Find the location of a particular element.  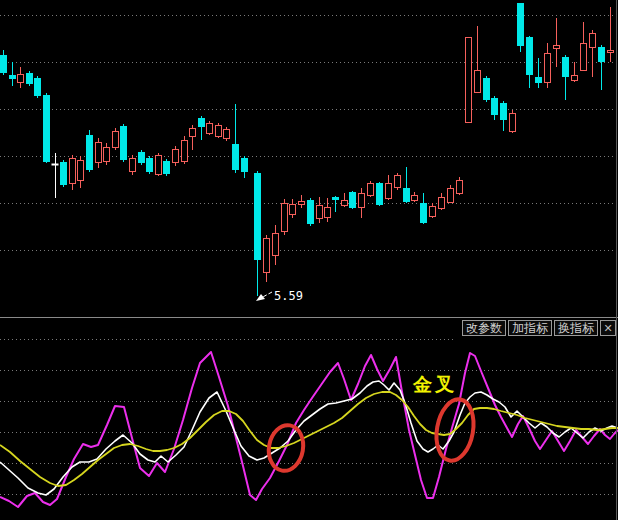

change-params-button: 改参数 is located at coordinates (484, 328).